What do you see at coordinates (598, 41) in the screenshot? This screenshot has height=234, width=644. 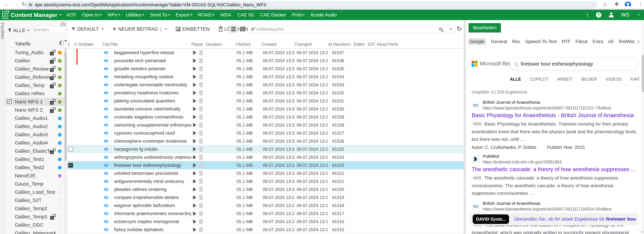 I see `tab-extra: Extra` at bounding box center [598, 41].